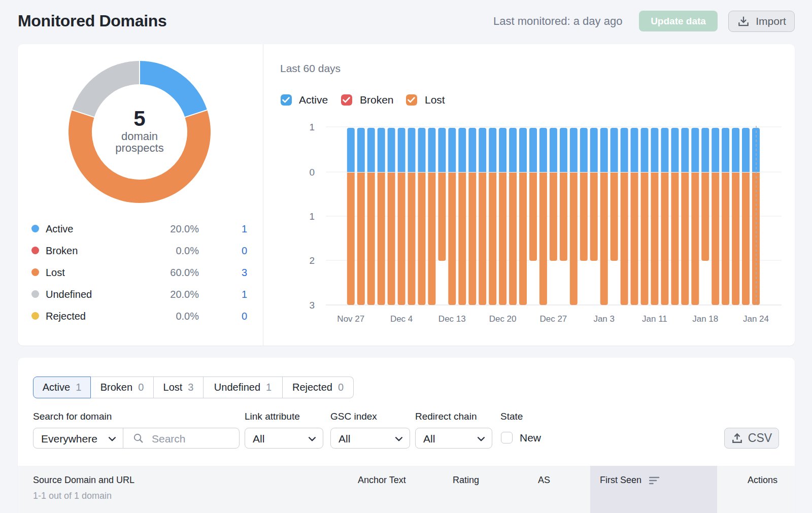 This screenshot has width=812, height=513. What do you see at coordinates (312, 305) in the screenshot?
I see `svg-text: 3` at bounding box center [312, 305].